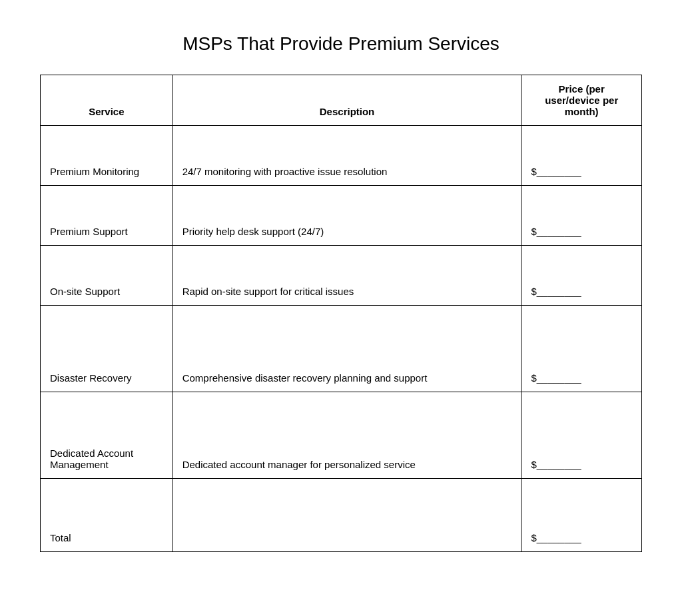 The height and width of the screenshot is (616, 682). What do you see at coordinates (582, 101) in the screenshot?
I see `header-price: Price (per user/device per month)` at bounding box center [582, 101].